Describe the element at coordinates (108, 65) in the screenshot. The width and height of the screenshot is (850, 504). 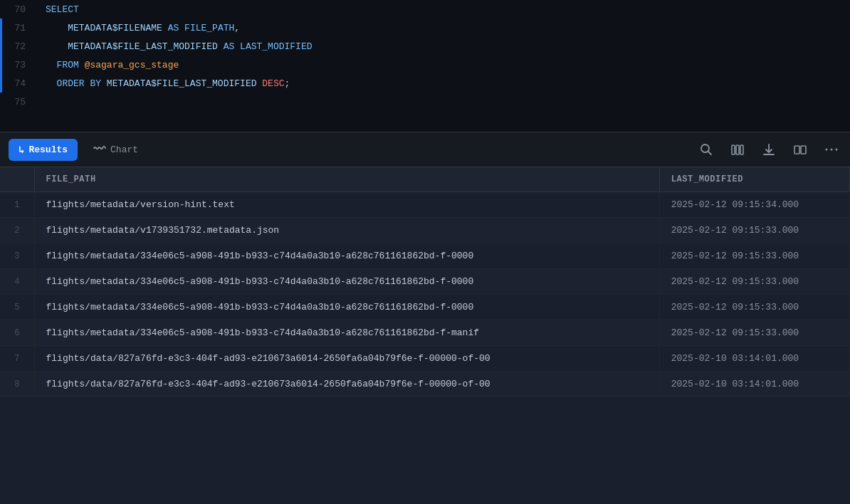
I see `code-content: FROM @sagara_gcs_stage` at that location.